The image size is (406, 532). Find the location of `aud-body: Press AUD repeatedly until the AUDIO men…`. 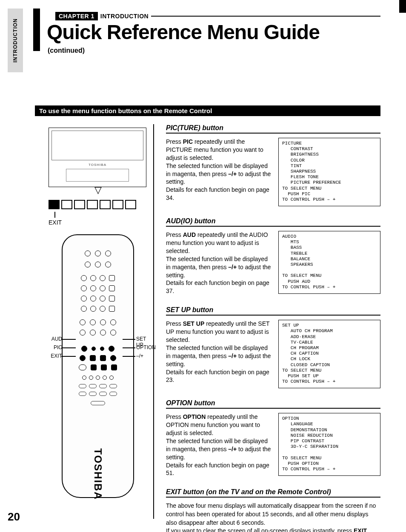

aud-body: Press AUD repeatedly until the AUDIO men… is located at coordinates (219, 263).